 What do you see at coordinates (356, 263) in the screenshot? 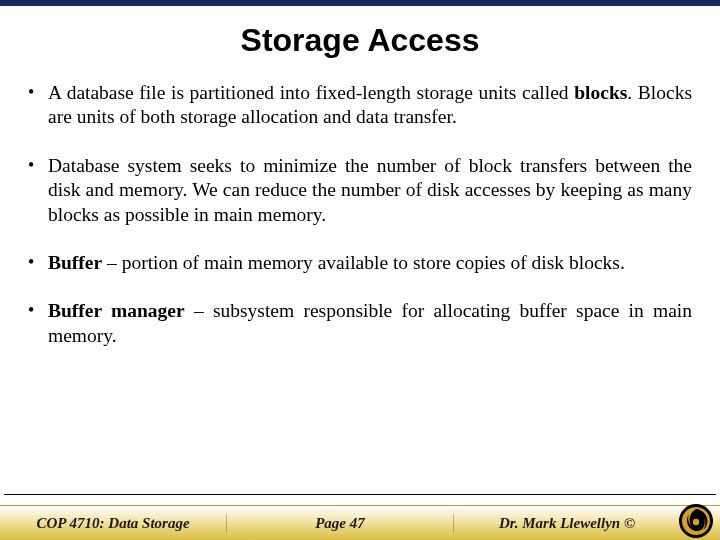
I see `bullet-item: Buffer – portion of main memory availabl…` at bounding box center [356, 263].